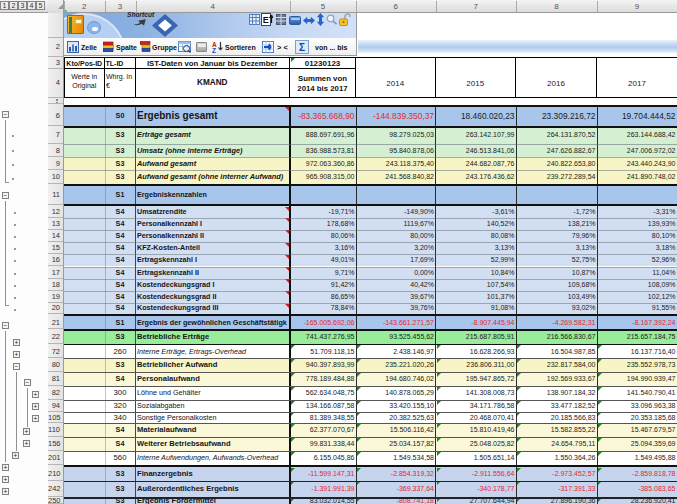  I want to click on svg-text: E, so click(266, 20).